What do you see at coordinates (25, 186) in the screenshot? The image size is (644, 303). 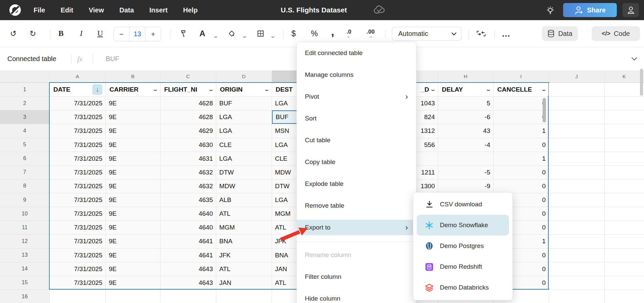 I see `row-header-8: 8` at bounding box center [25, 186].